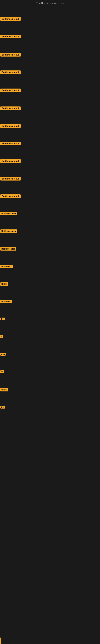 This screenshot has height=644, width=100. What do you see at coordinates (1, 641) in the screenshot?
I see `indicator-bar` at bounding box center [1, 641].